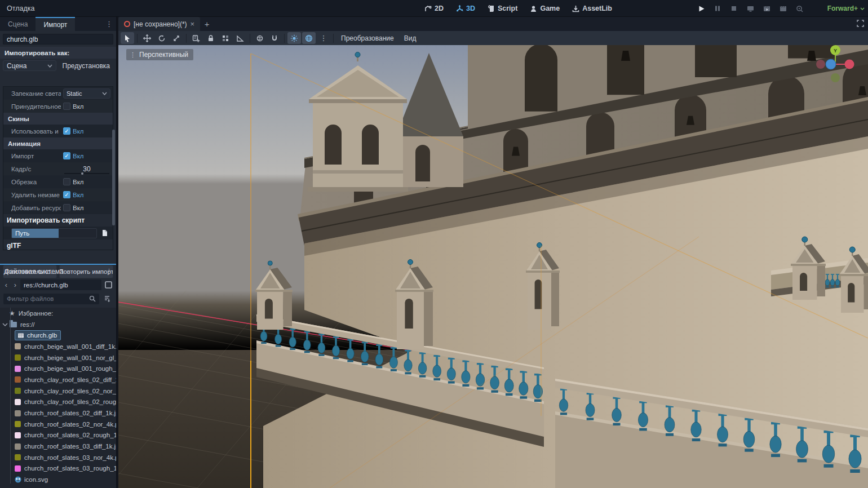 This screenshot has width=868, height=488. What do you see at coordinates (58, 446) in the screenshot?
I see `file-row: church_roof_slates_03_diff_1k.jpg` at bounding box center [58, 446].